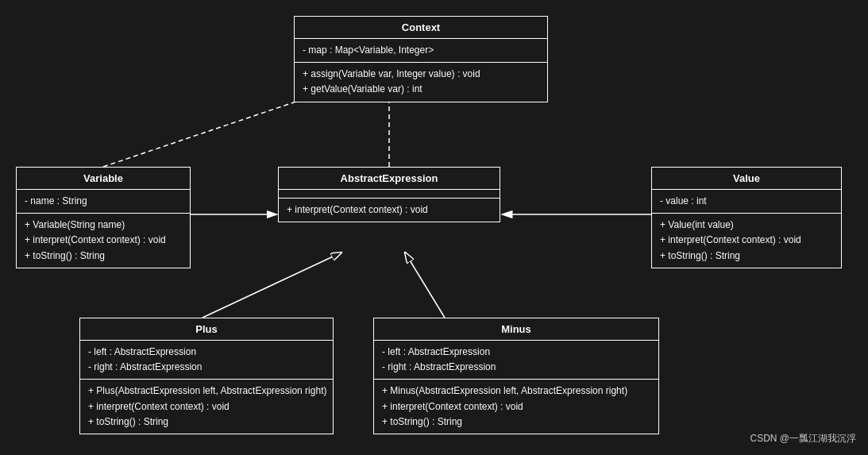 This screenshot has width=868, height=455. What do you see at coordinates (103, 218) in the screenshot?
I see `variable-box: Variable - name : String + Variable(Stri…` at bounding box center [103, 218].